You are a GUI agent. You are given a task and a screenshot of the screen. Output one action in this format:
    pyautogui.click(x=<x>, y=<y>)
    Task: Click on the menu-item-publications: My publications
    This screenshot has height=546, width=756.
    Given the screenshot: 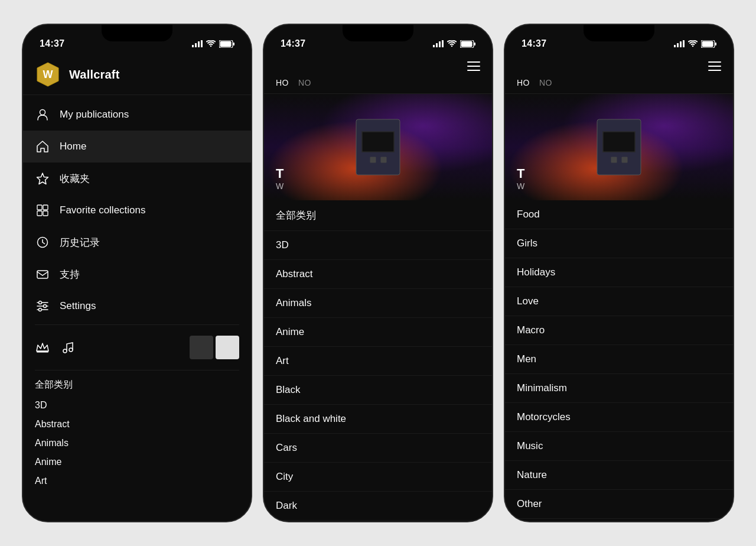 What is the action you would take?
    pyautogui.click(x=137, y=115)
    